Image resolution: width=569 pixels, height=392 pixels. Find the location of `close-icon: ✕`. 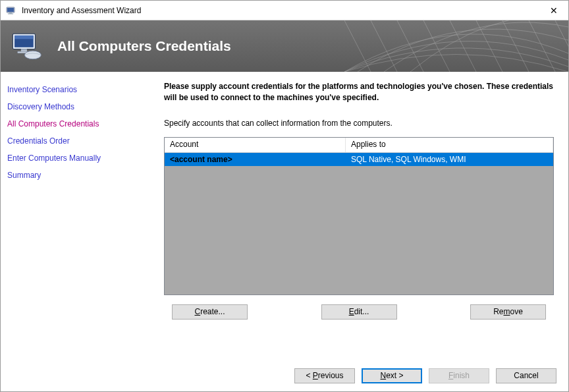

close-icon: ✕ is located at coordinates (554, 11).